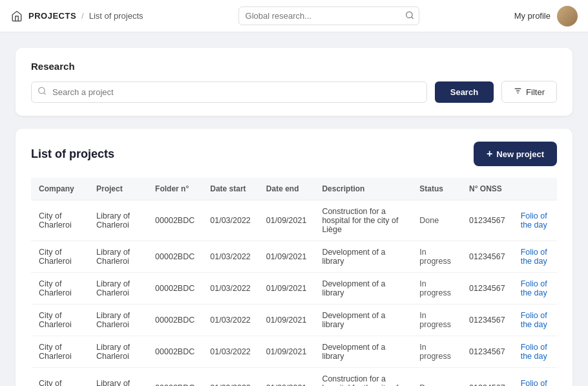  Describe the element at coordinates (229, 92) in the screenshot. I see `project-search-wrap` at that location.